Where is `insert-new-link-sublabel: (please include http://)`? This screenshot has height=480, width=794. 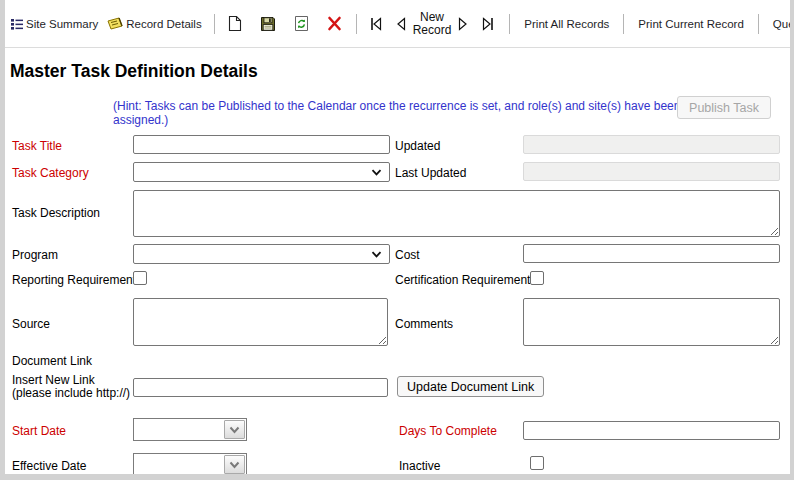
insert-new-link-sublabel: (please include http://) is located at coordinates (71, 393).